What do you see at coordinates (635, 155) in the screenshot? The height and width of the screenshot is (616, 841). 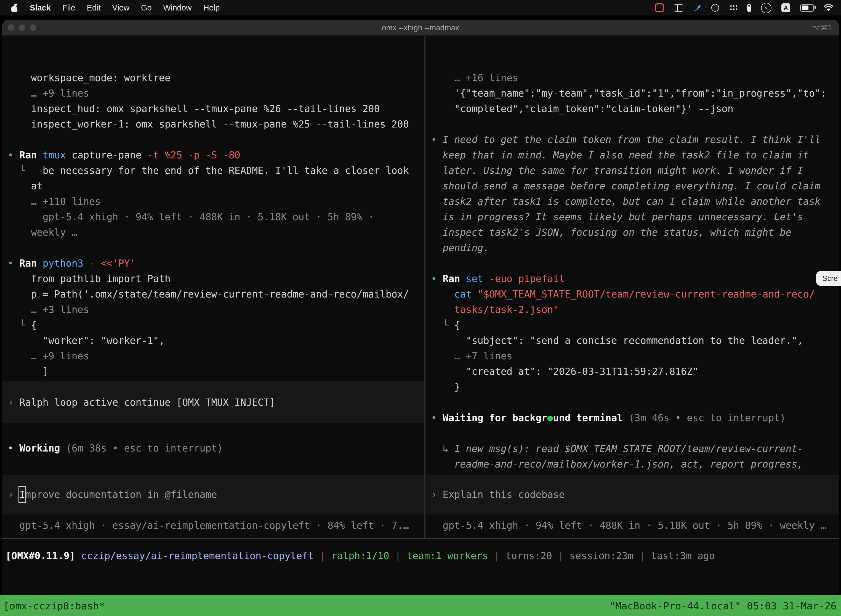 I see `terminal-line: keep that in mind. Maybe I also need the…` at bounding box center [635, 155].